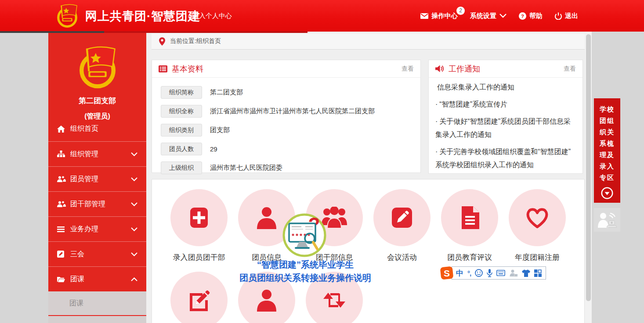  Describe the element at coordinates (536, 16) in the screenshot. I see `help-label: 帮助` at that location.